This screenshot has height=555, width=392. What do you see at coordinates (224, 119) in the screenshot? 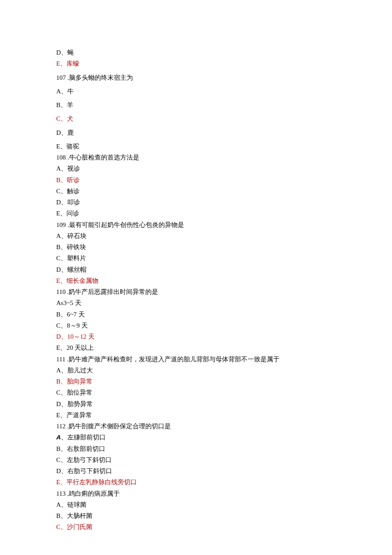
I see `text-line: C、犬` at bounding box center [224, 119].